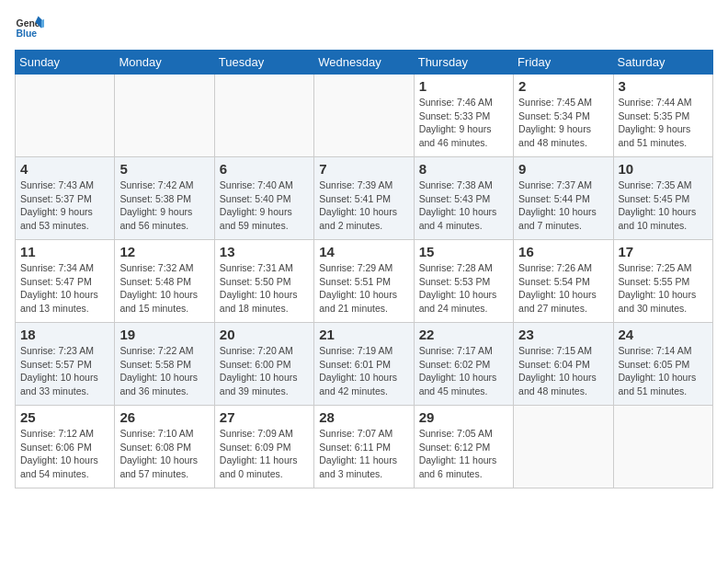 Image resolution: width=728 pixels, height=563 pixels. Describe the element at coordinates (264, 364) in the screenshot. I see `calendar-cell: 20Sunrise: 7:20 AMSunset: 6:00 PMDayligh…` at that location.